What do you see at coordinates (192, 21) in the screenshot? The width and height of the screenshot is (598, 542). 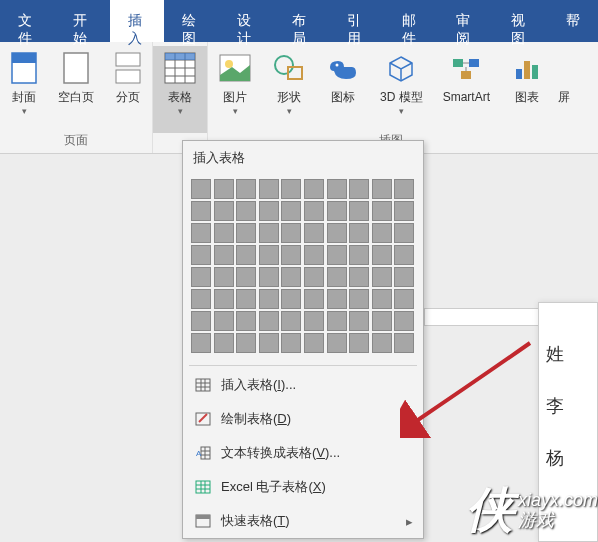 I see `tab-draw: 绘图` at bounding box center [192, 21].